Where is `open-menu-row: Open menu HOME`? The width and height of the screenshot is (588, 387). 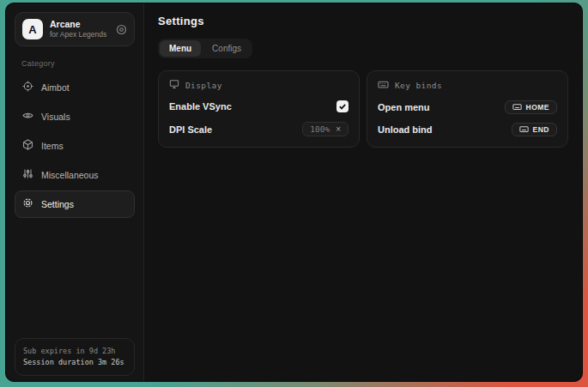 open-menu-row: Open menu HOME is located at coordinates (467, 107).